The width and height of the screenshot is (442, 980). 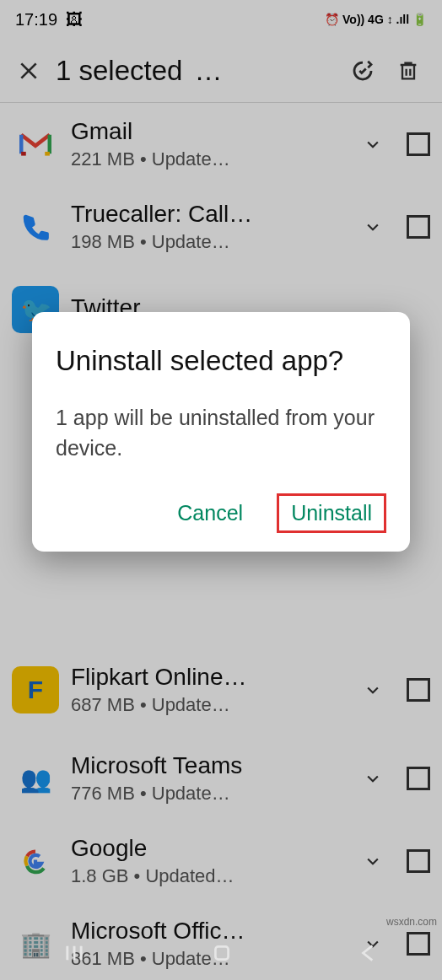 What do you see at coordinates (210, 513) in the screenshot?
I see `cancel-button: Cancel` at bounding box center [210, 513].